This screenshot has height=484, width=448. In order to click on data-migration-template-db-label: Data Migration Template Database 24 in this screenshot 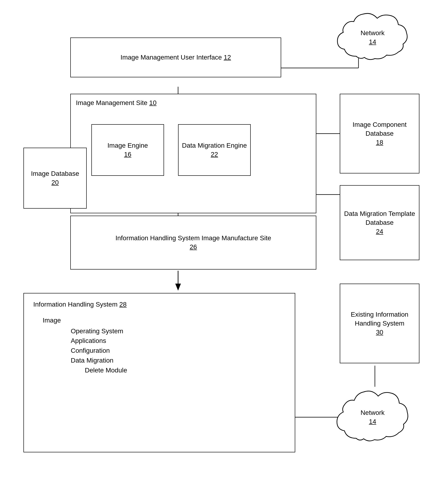, I will do `click(380, 223)`.